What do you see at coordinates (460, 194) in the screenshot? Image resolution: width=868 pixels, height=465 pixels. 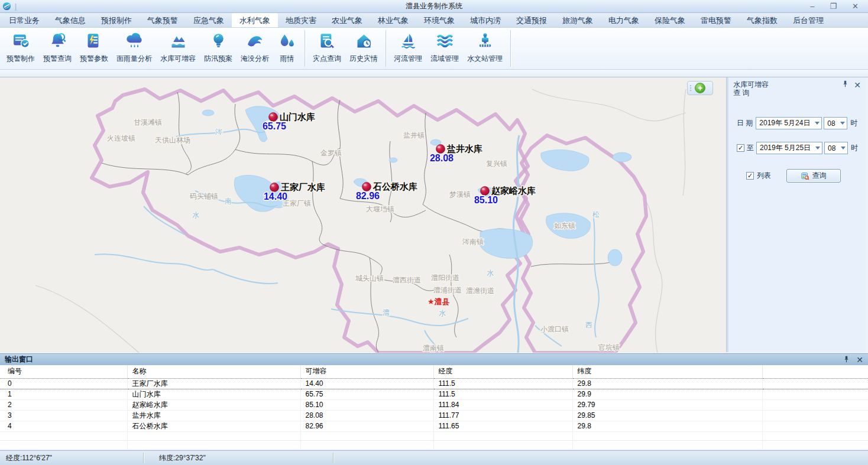 I see `town-label-梦溪镇: 梦溪镇` at bounding box center [460, 194].